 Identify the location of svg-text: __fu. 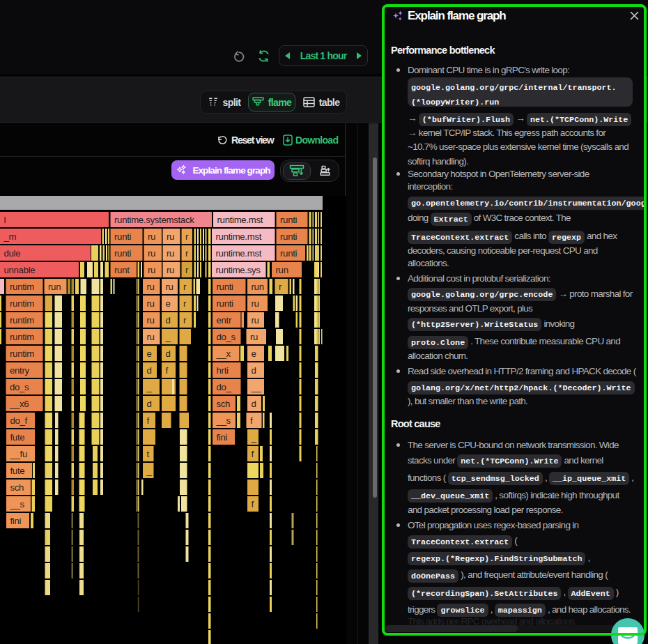
(18, 454).